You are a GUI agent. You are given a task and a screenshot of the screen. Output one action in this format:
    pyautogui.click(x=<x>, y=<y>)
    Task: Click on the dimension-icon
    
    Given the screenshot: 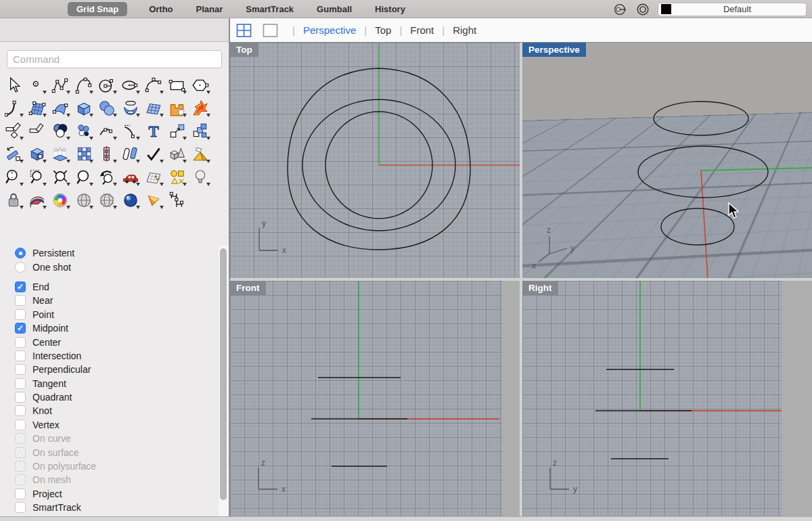 What is the action you would take?
    pyautogui.click(x=177, y=200)
    